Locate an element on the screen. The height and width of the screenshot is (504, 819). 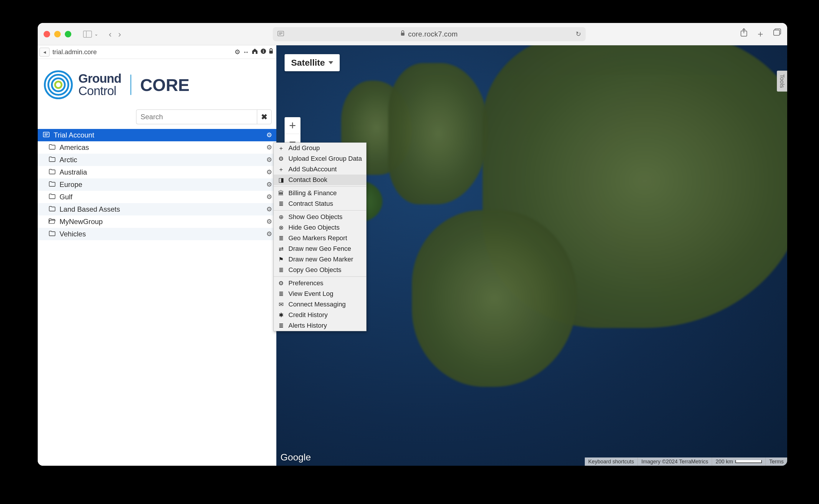
tree-item-account: Trial Account ⚙ is located at coordinates (157, 135).